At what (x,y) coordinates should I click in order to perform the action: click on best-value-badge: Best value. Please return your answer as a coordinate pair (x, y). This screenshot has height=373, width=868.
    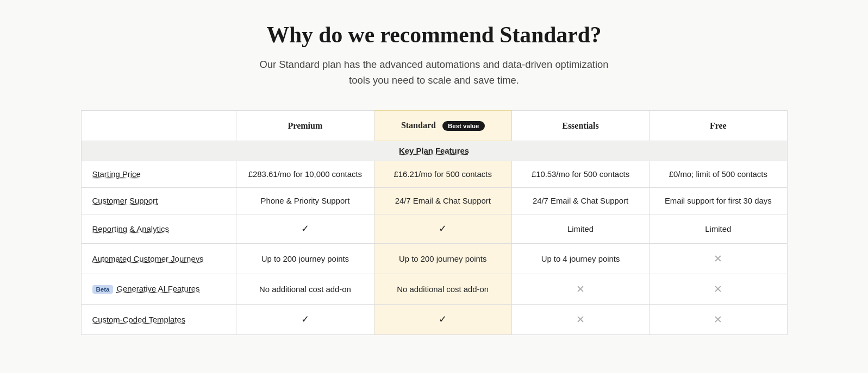
    Looking at the image, I should click on (464, 126).